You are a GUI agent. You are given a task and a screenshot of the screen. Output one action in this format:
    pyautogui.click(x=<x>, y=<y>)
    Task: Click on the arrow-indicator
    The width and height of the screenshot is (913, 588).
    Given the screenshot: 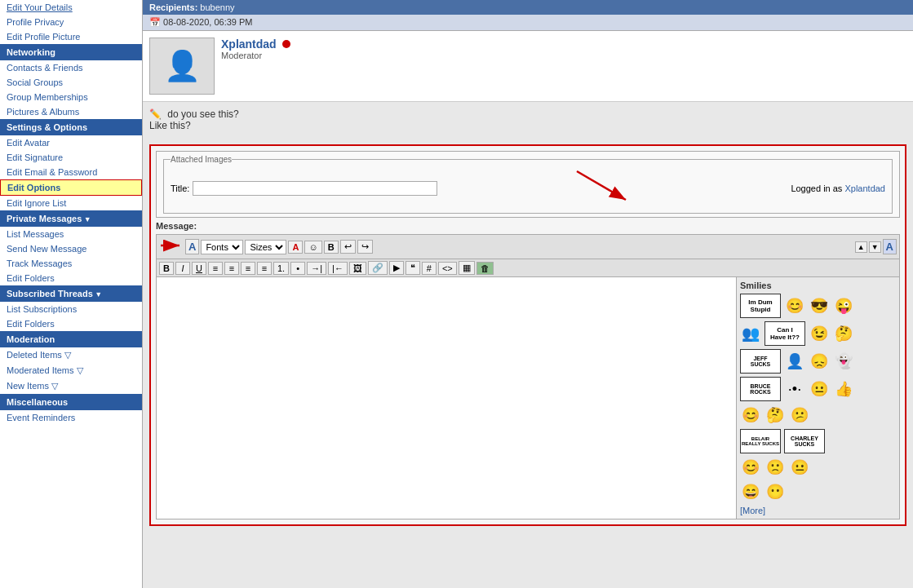 What is the action you would take?
    pyautogui.click(x=605, y=188)
    